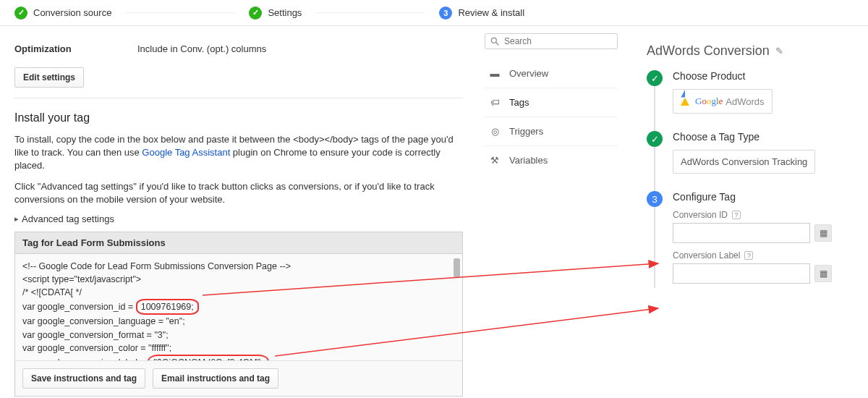 Image resolution: width=868 pixels, height=398 pixels. I want to click on step-settings: ✓ Settings, so click(275, 13).